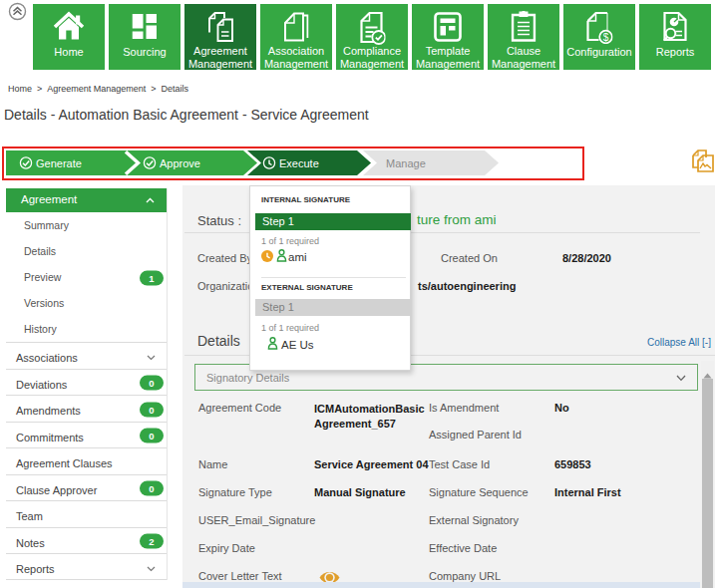 The height and width of the screenshot is (588, 718). What do you see at coordinates (299, 163) in the screenshot?
I see `svg-text: Execute` at bounding box center [299, 163].